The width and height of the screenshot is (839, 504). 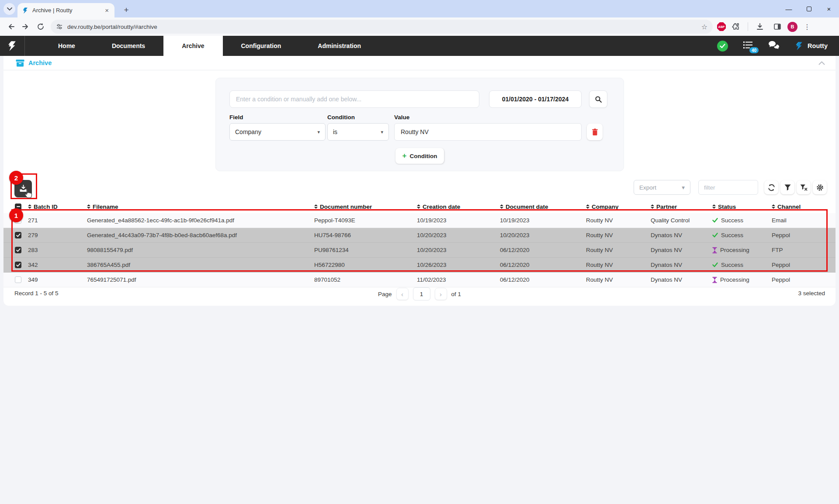 What do you see at coordinates (736, 27) in the screenshot?
I see `extensions-button` at bounding box center [736, 27].